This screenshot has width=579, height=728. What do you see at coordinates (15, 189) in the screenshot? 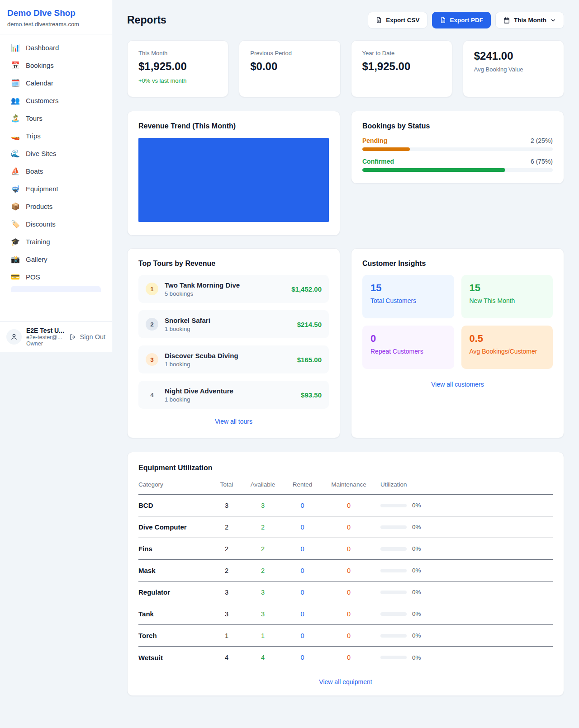
I see `equipment-icon: 🤿` at bounding box center [15, 189].